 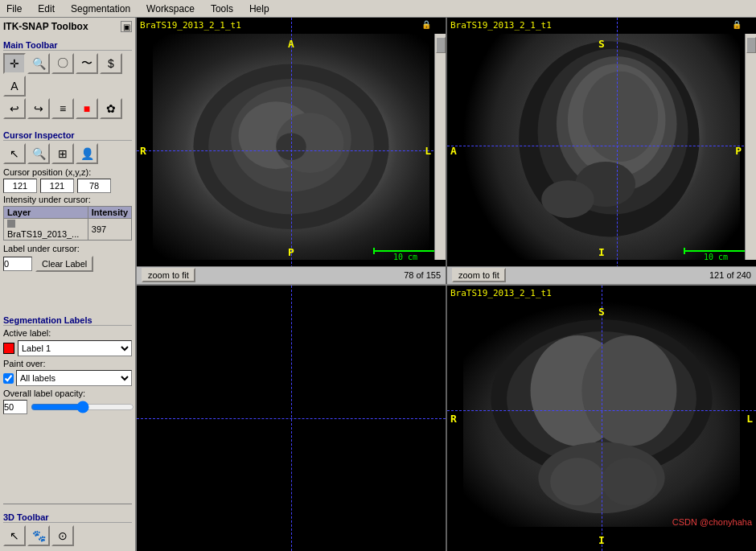 I want to click on lock-icon-sagittal: 🔒, so click(x=737, y=24).